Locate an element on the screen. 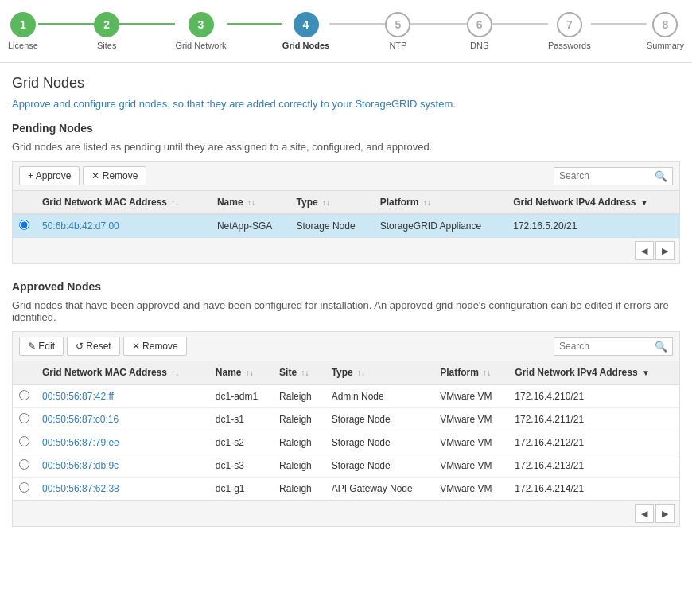  wizard-step-2: 2 Sites is located at coordinates (107, 31).